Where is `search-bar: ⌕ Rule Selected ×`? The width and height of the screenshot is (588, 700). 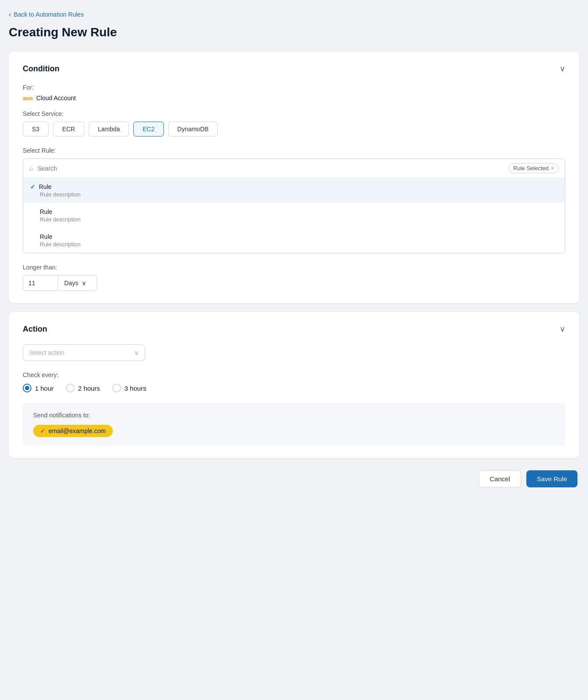
search-bar: ⌕ Rule Selected × is located at coordinates (294, 168).